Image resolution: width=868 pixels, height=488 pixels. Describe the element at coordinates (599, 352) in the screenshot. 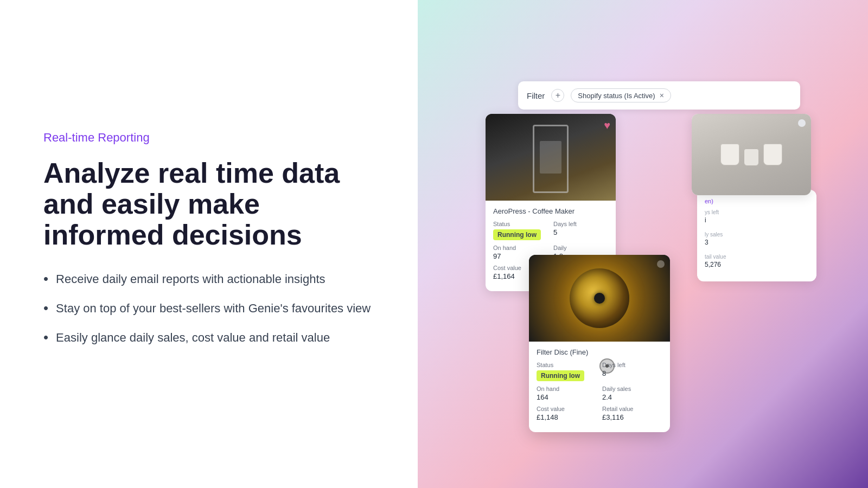

I see `filter-disc-product-name: Filter Disc (Fine)` at that location.